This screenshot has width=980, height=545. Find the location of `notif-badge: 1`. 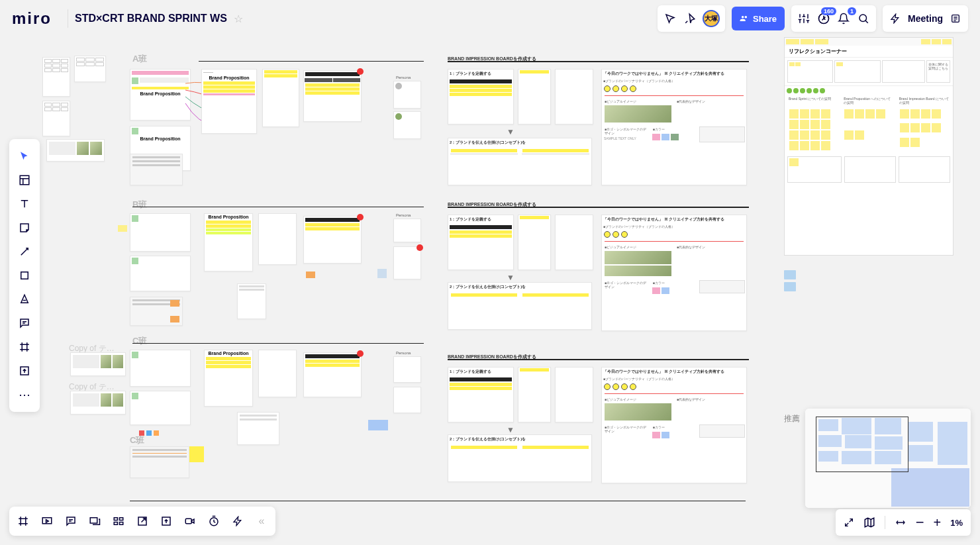

notif-badge: 1 is located at coordinates (852, 11).